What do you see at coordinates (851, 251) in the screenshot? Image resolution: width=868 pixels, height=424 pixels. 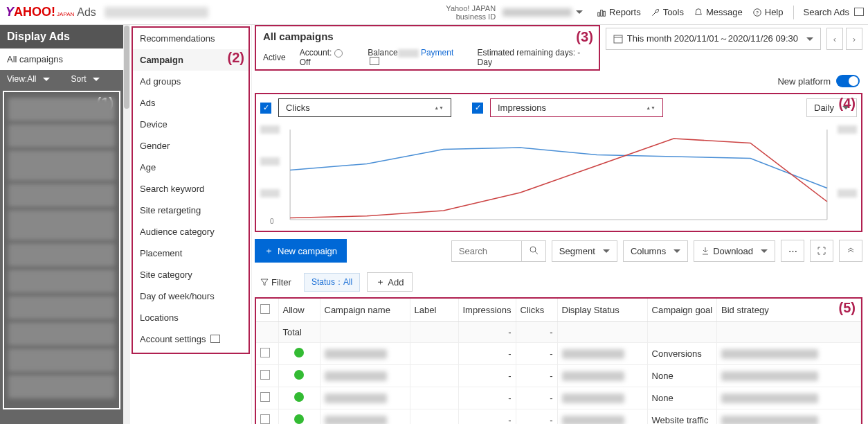 I see `collapse-button` at bounding box center [851, 251].